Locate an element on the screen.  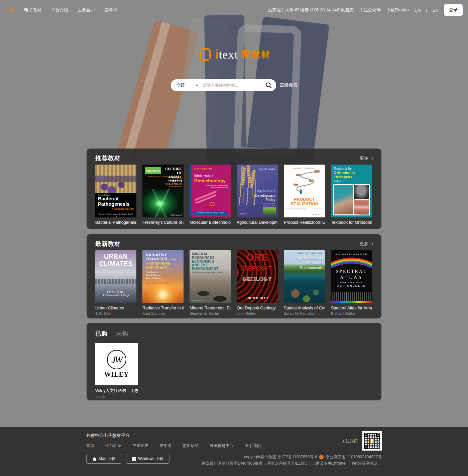
footer-link-foreign-textbook-center: 外国教材中心 is located at coordinates (222, 446).